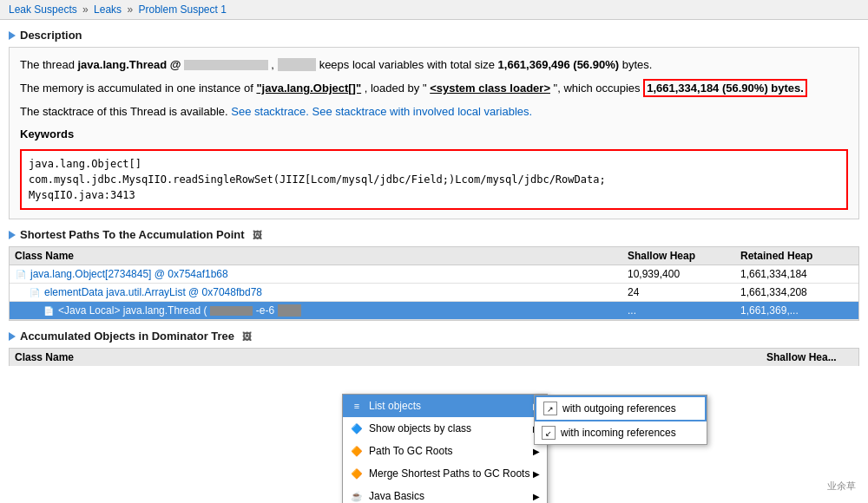 The image size is (868, 503). I want to click on breadcrumb: Leak Suspects » Leaks » Problem Suspect …, so click(434, 10).